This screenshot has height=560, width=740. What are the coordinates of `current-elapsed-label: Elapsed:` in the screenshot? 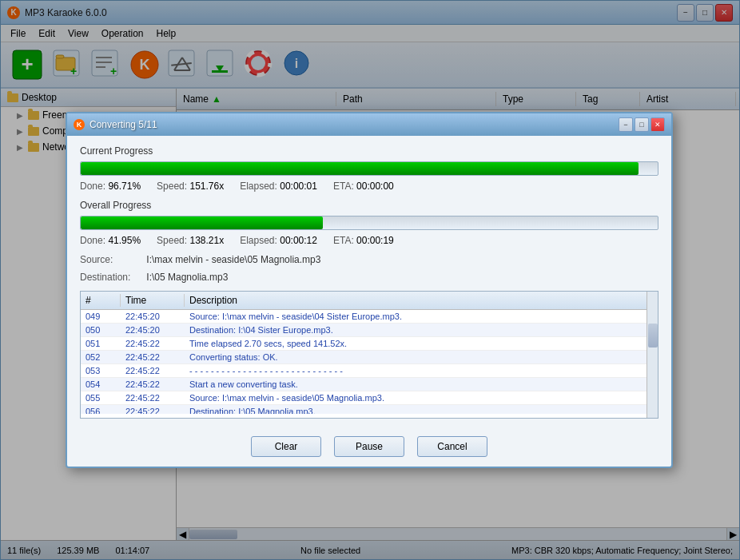 It's located at (259, 186).